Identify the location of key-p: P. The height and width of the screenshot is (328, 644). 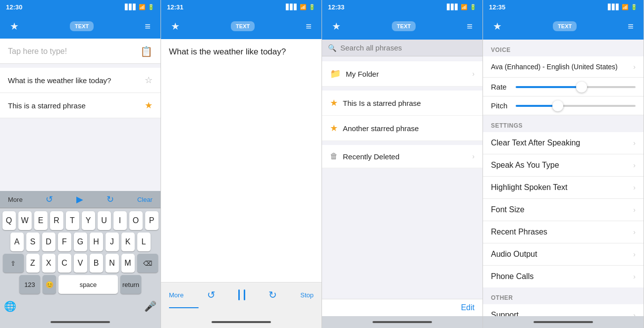
(152, 221).